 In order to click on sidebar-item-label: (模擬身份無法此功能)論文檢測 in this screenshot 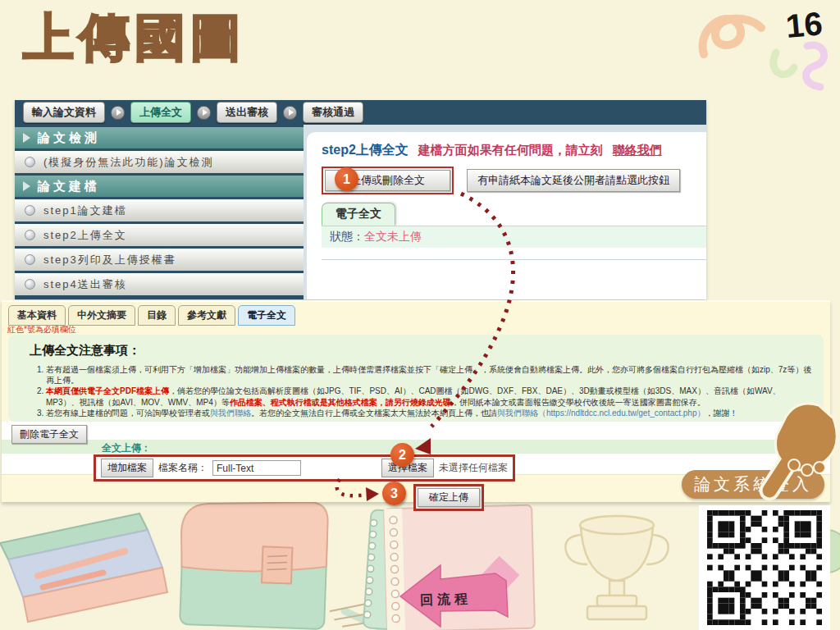, I will do `click(129, 162)`.